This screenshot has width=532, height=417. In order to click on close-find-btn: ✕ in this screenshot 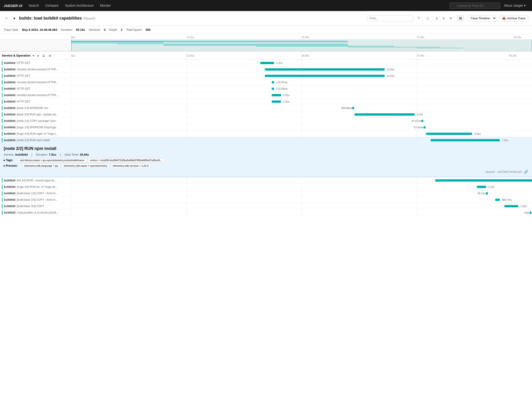, I will do `click(451, 18)`.